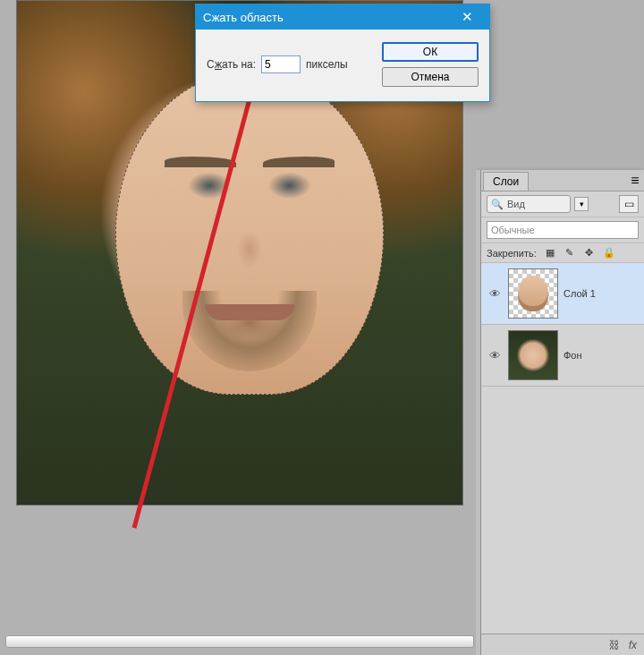  What do you see at coordinates (570, 252) in the screenshot?
I see `lock-brush-icon: ✎` at bounding box center [570, 252].